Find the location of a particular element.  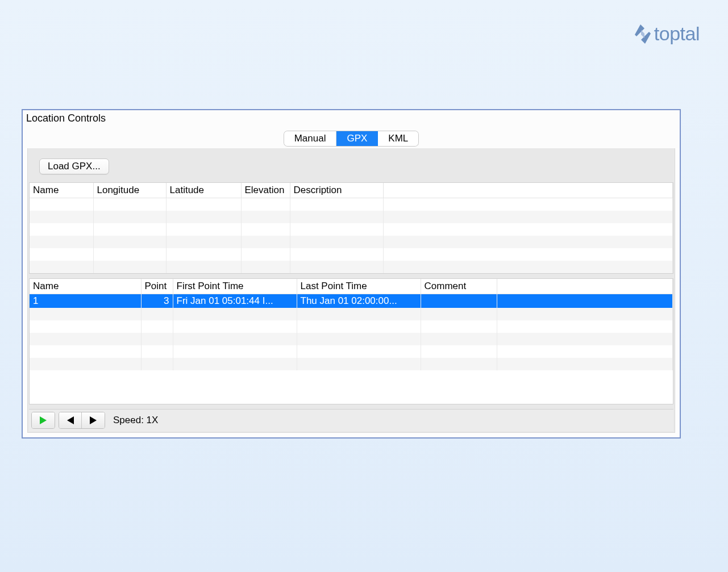

play-icon is located at coordinates (43, 420).